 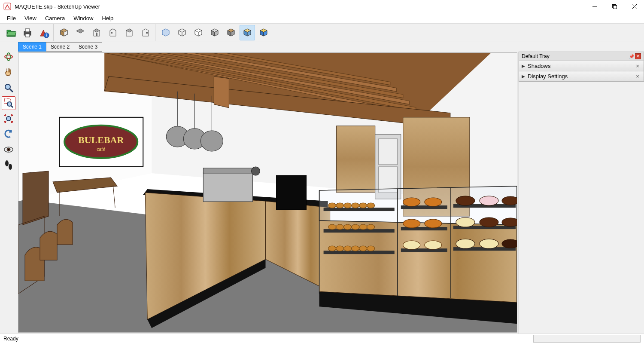 I want to click on menu-file: File, so click(x=11, y=18).